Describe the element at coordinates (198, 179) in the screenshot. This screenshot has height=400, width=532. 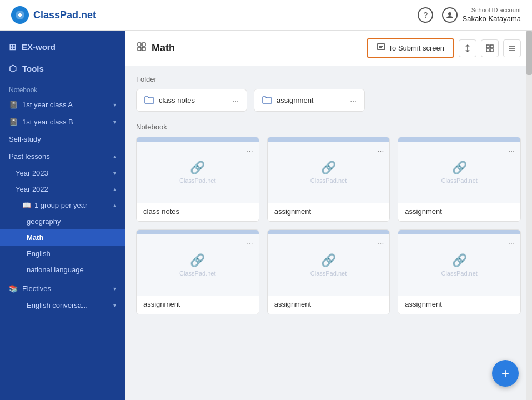
I see `notebook-card-1: ··· 🔗 ClassPad.net class notes` at that location.